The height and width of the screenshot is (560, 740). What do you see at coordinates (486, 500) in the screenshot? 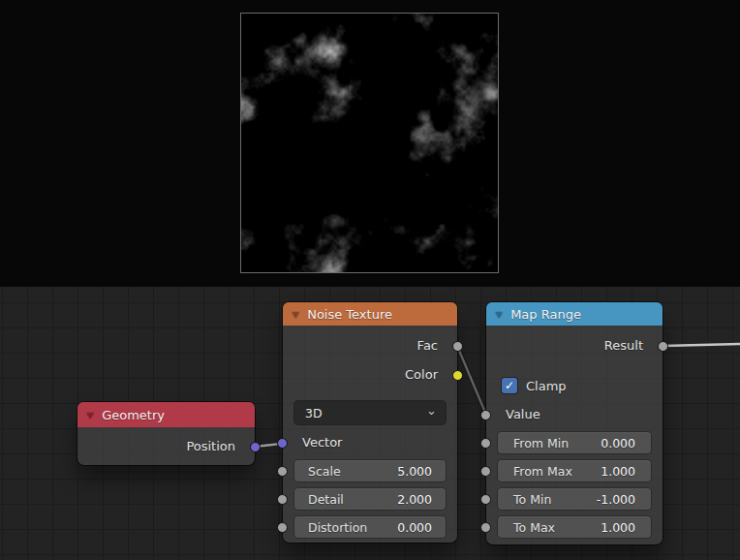
I see `to-min-input-socket` at bounding box center [486, 500].